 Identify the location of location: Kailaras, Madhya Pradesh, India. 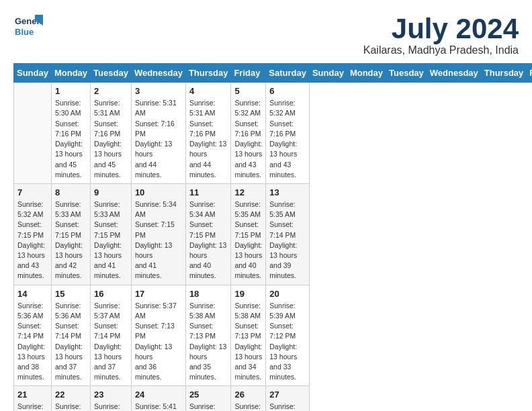
(441, 50).